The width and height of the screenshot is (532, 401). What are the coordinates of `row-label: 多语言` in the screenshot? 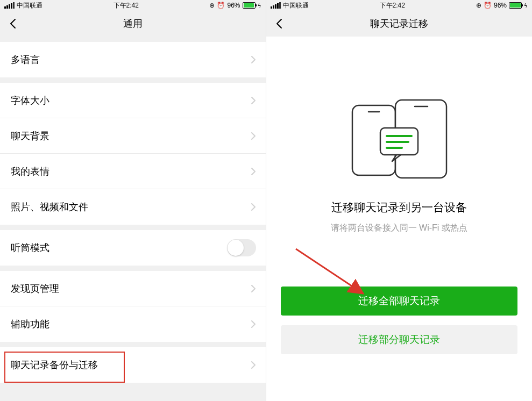 It's located at (131, 60).